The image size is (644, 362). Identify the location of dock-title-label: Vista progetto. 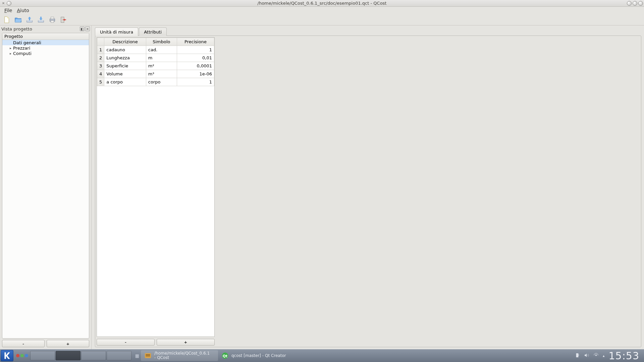
(17, 29).